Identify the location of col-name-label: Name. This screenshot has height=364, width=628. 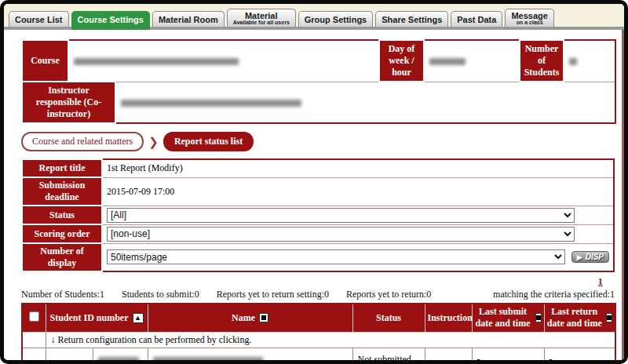
(243, 318).